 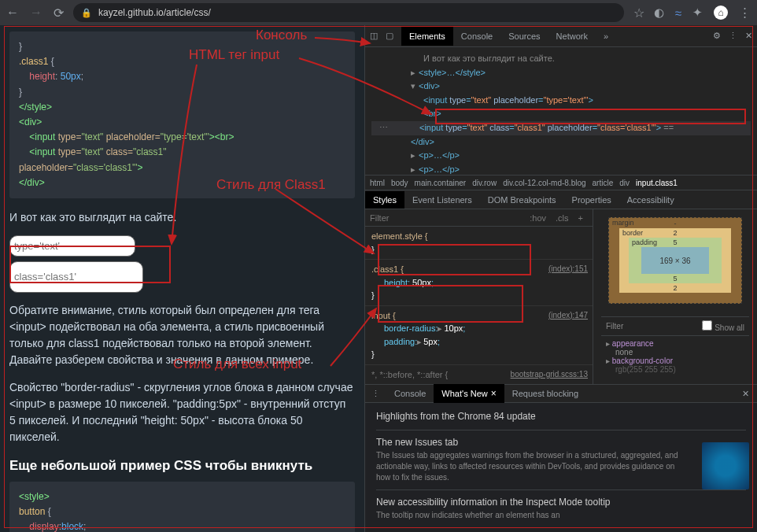 What do you see at coordinates (183, 115) in the screenshot?
I see `code-block-1: } .class1 { height: 50px; } </style> <di…` at bounding box center [183, 115].